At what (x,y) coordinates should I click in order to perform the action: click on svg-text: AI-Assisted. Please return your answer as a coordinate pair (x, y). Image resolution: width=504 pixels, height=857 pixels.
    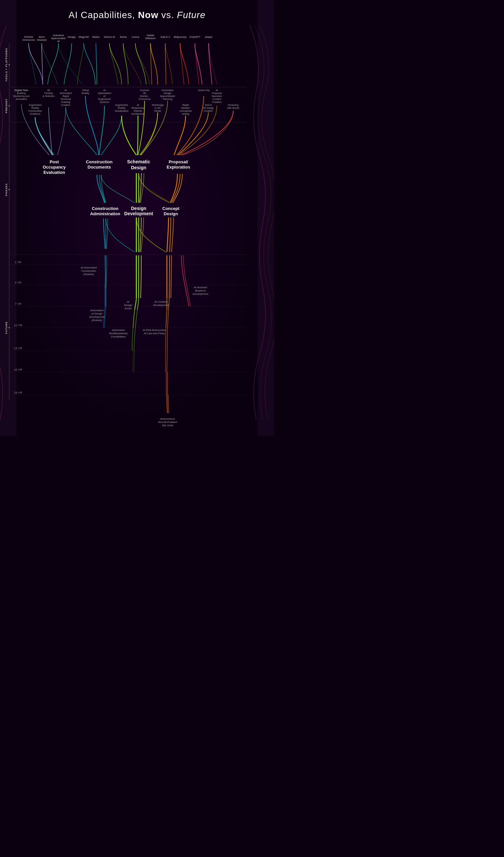
    Looking at the image, I should click on (201, 287).